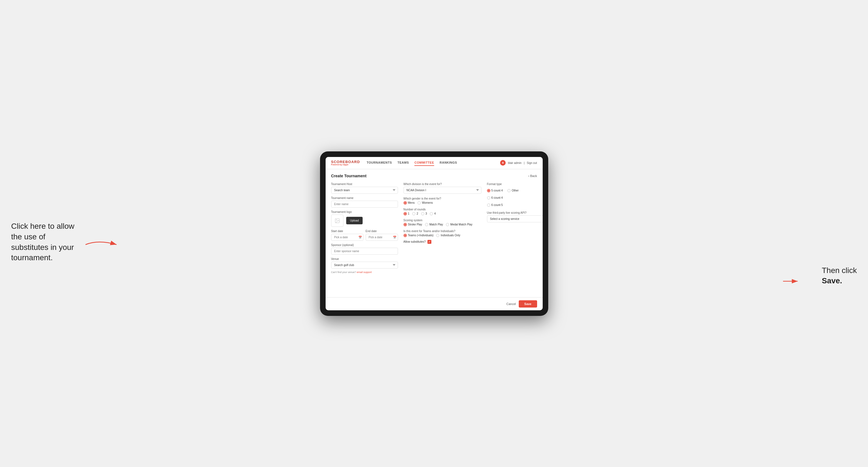  Describe the element at coordinates (532, 163) in the screenshot. I see `nav-signout: Sign out` at that location.